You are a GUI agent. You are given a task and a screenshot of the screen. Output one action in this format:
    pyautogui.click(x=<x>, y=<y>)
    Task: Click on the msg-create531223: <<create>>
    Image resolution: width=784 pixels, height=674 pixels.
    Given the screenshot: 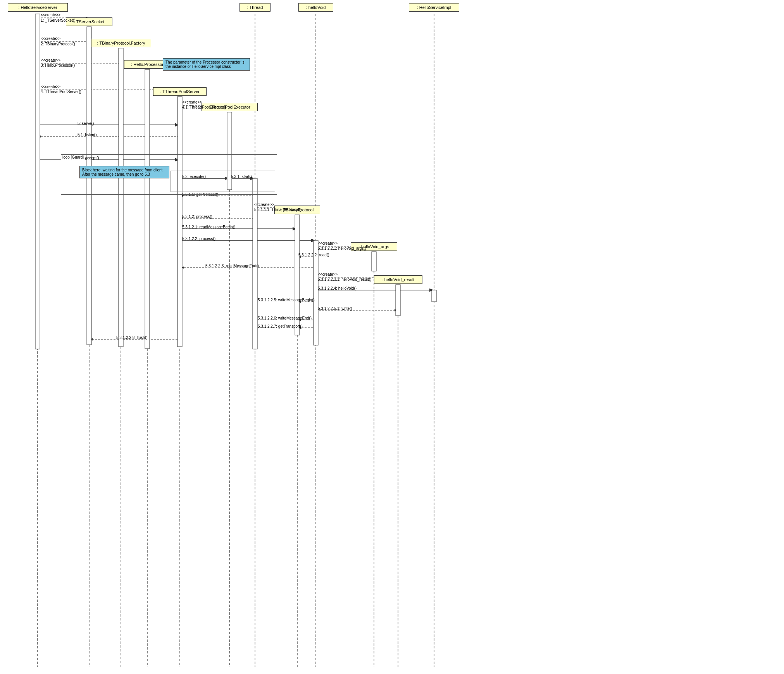 What is the action you would take?
    pyautogui.click(x=328, y=275)
    